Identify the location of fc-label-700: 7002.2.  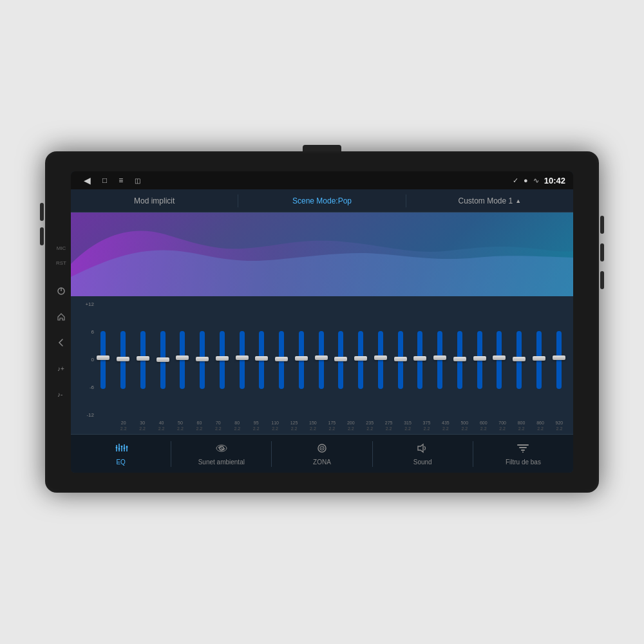
(502, 426).